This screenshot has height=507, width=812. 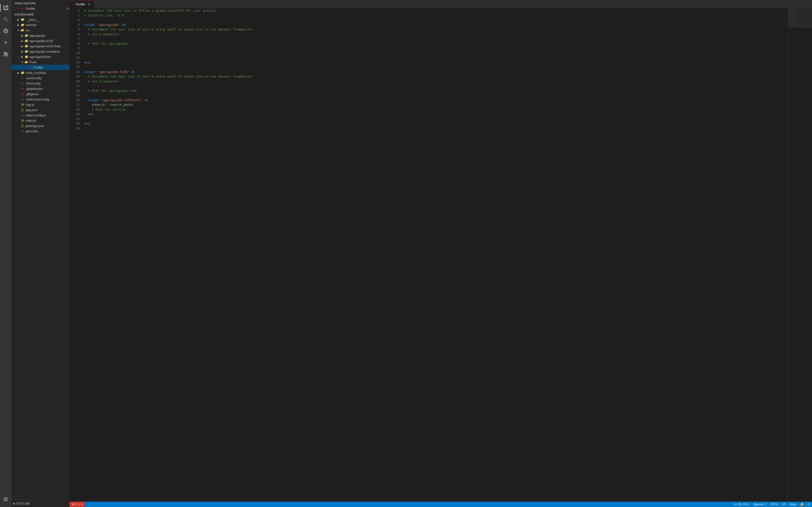 What do you see at coordinates (82, 504) in the screenshot?
I see `warning-count: 0` at bounding box center [82, 504].